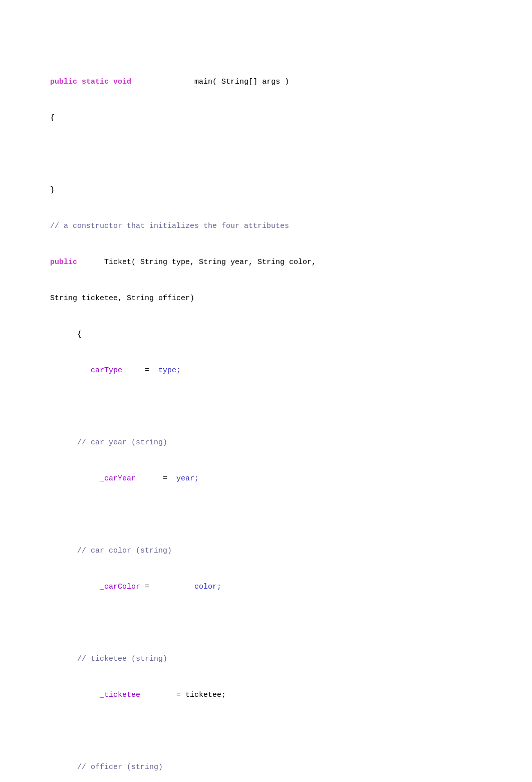  Describe the element at coordinates (281, 299) in the screenshot. I see `line-constructor-sig2: String ticketee, String officer)` at that location.